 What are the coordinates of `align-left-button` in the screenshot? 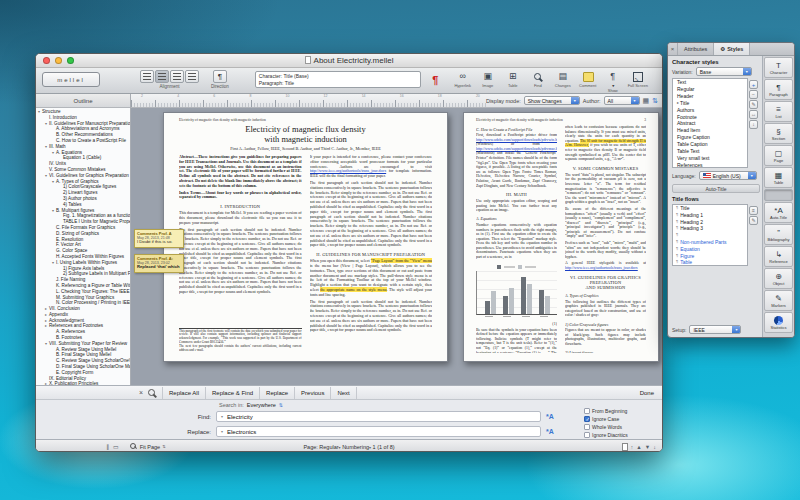 It's located at (147, 76).